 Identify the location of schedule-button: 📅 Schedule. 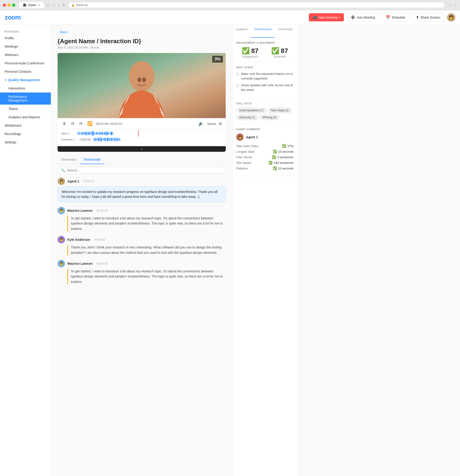
(395, 17).